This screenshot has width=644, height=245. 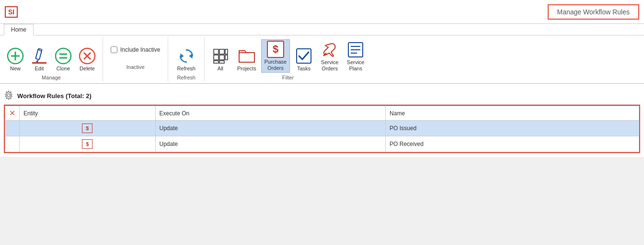 What do you see at coordinates (304, 56) in the screenshot?
I see `check-icon` at bounding box center [304, 56].